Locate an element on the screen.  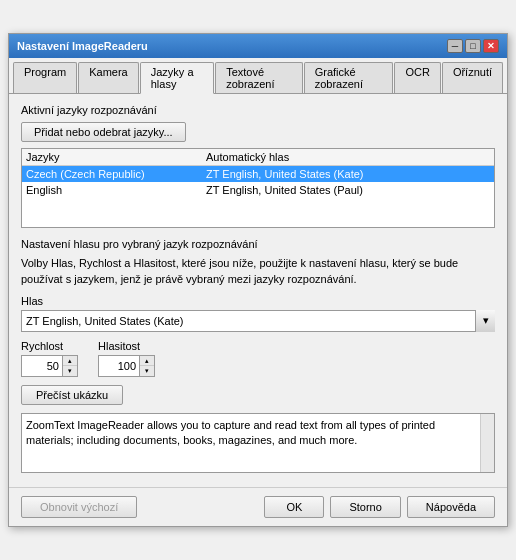
help-button: Nápověda is located at coordinates (451, 507).